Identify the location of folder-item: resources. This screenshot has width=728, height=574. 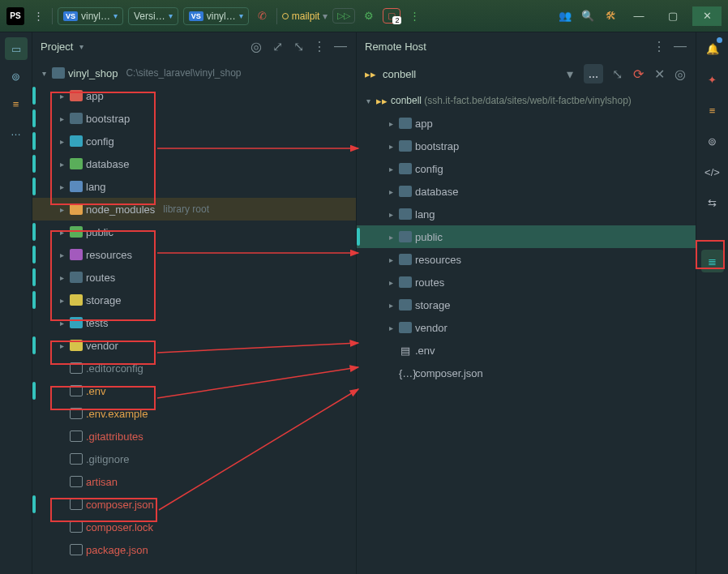
(195, 255).